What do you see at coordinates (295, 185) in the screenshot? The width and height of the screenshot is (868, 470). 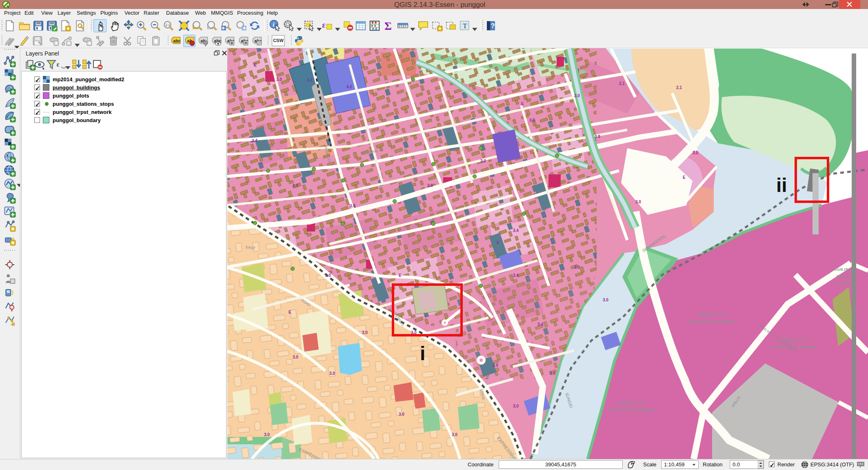 I see `svg-text: 1.9` at bounding box center [295, 185].